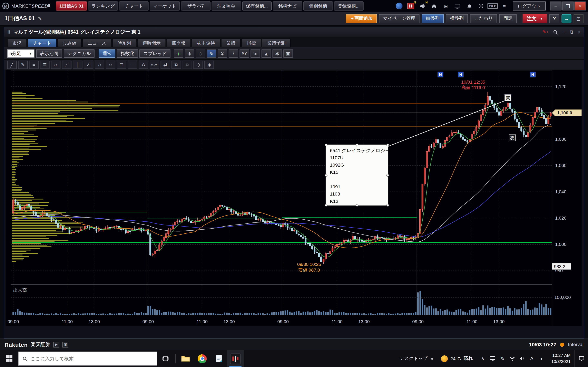 Image resolution: width=588 pixels, height=367 pixels. I want to click on close-window-icon: ×, so click(579, 32).